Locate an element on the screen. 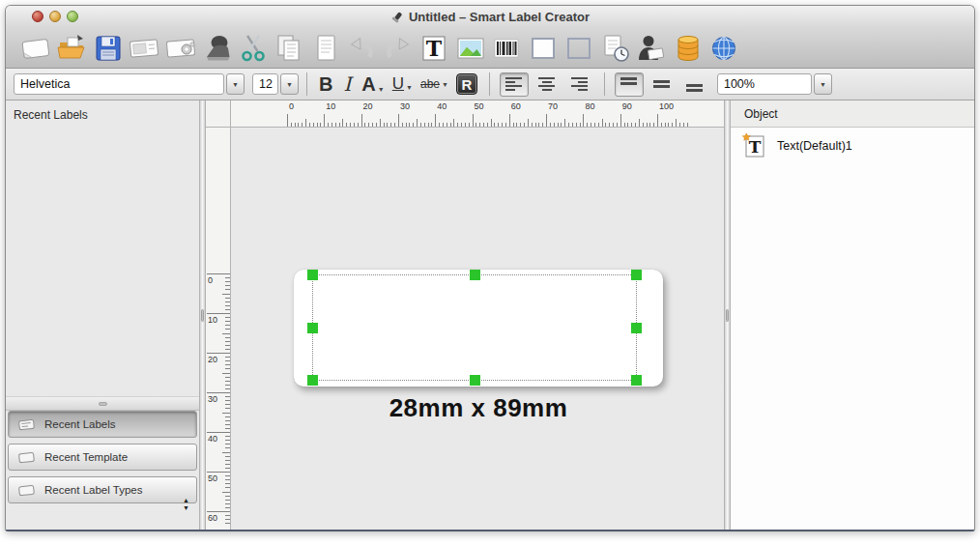  selection-handle-se is located at coordinates (636, 381).